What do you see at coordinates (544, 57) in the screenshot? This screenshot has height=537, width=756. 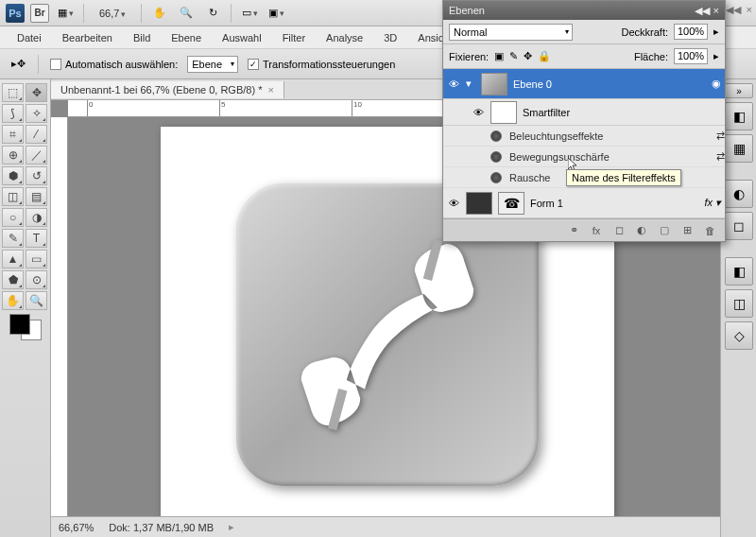 I see `lock-all-icon: 🔒` at bounding box center [544, 57].